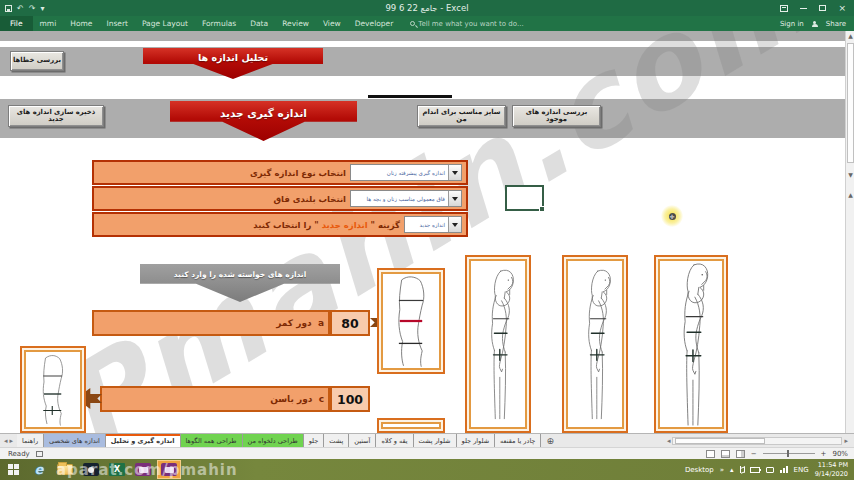 The height and width of the screenshot is (480, 854). I want to click on crotch-height-label: انتخاب بلندی فاق, so click(220, 199).